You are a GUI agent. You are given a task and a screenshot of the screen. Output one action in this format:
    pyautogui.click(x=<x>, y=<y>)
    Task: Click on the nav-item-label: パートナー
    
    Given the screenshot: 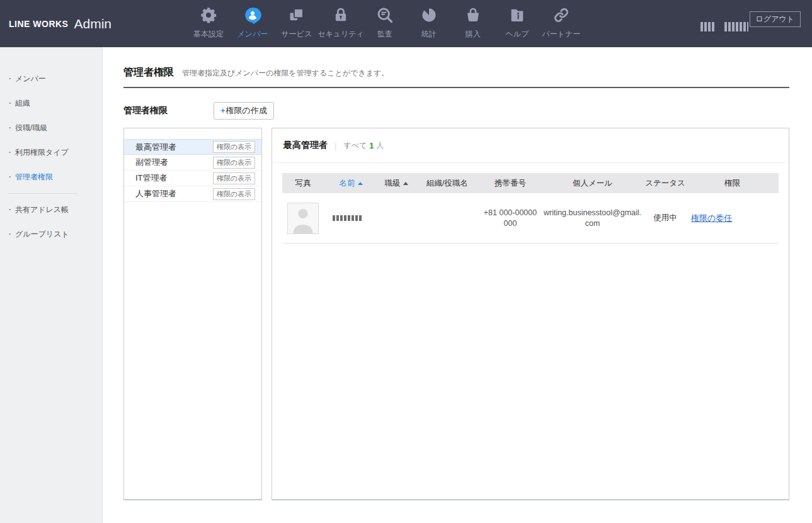 What is the action you would take?
    pyautogui.click(x=562, y=34)
    